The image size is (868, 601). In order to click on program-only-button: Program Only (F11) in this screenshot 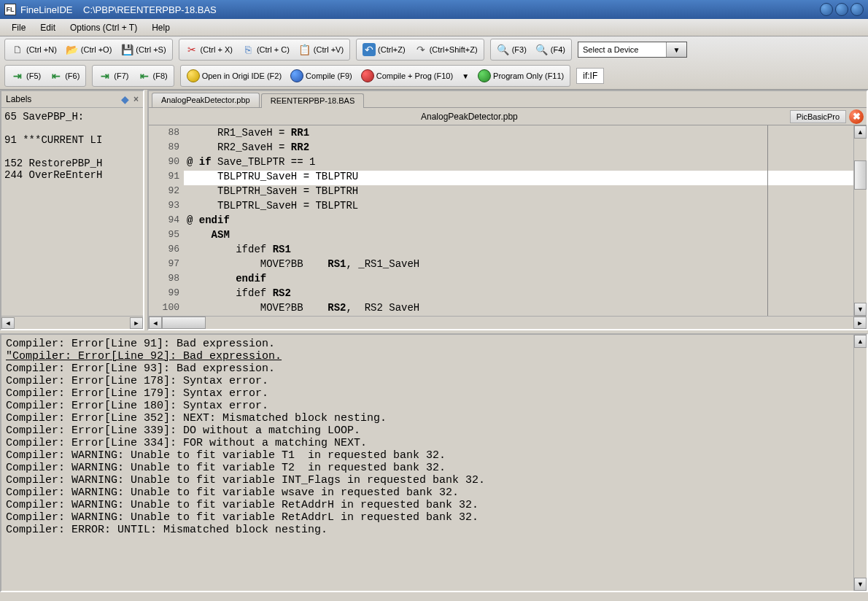, I will do `click(521, 76)`.